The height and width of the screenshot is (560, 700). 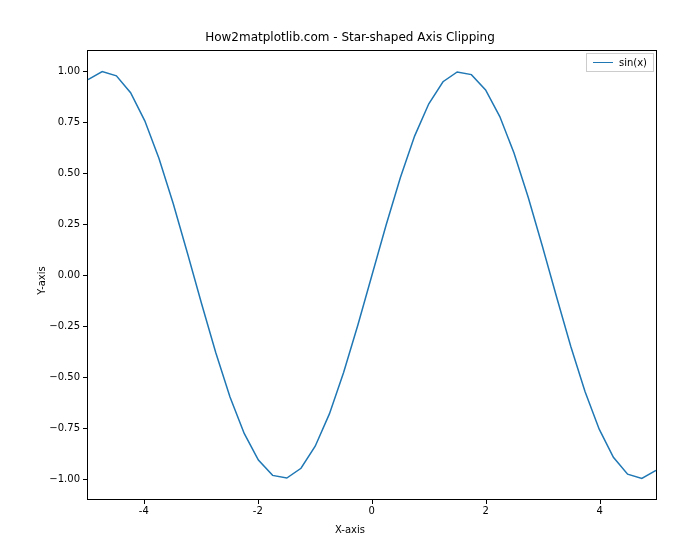 I want to click on ytick-label: 1.00, so click(x=50, y=71).